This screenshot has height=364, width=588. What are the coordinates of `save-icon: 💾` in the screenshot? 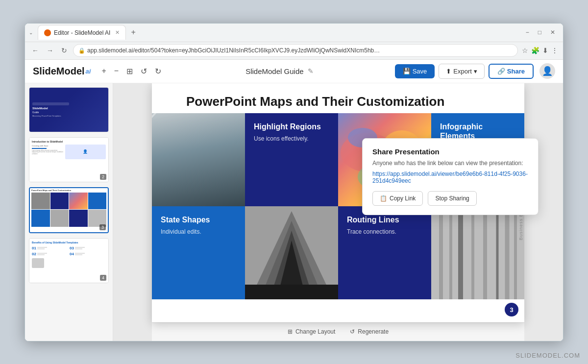 It's located at (407, 72).